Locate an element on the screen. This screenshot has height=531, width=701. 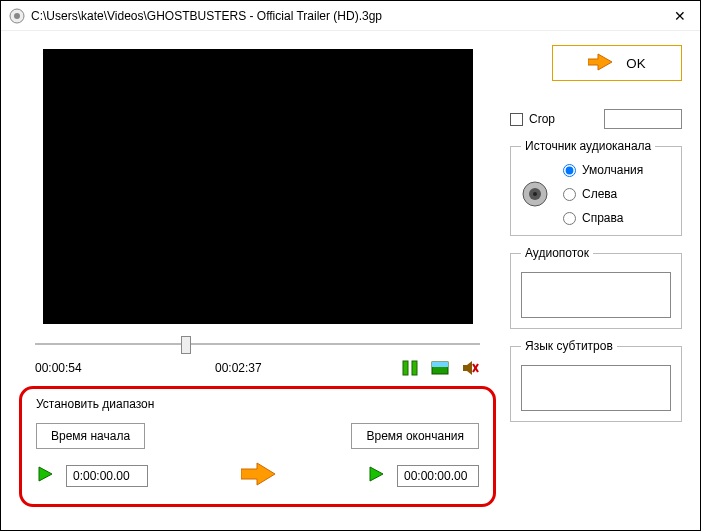
audio-source-option-label: Умолчания is located at coordinates (612, 170).